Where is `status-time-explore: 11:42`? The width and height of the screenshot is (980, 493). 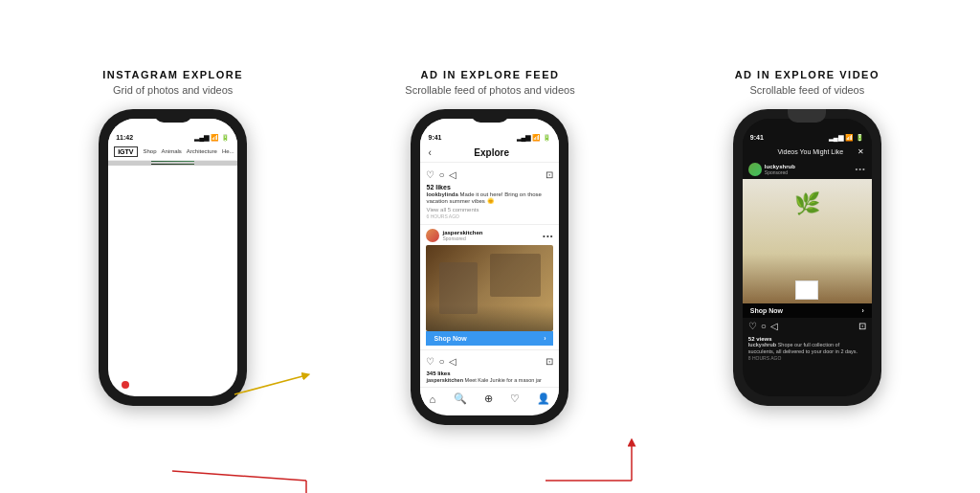 status-time-explore: 11:42 is located at coordinates (124, 138).